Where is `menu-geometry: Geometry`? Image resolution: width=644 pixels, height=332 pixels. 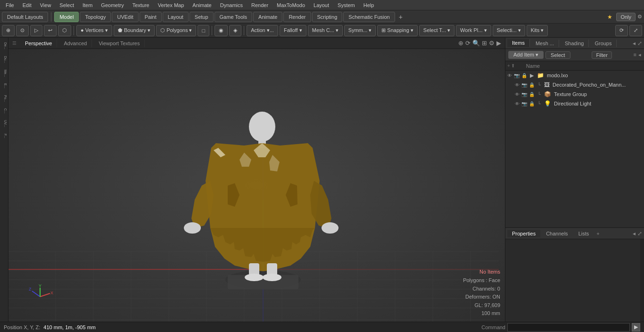 menu-geometry: Geometry is located at coordinates (112, 5).